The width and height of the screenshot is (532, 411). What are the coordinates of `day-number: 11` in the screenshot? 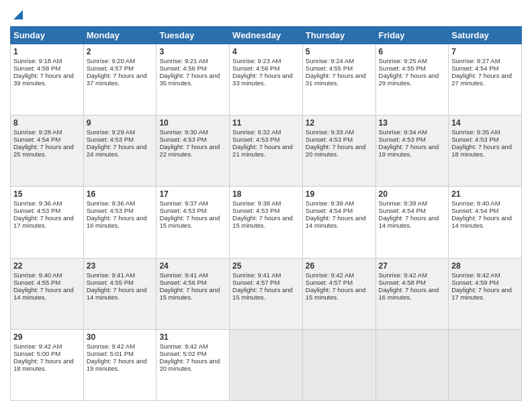 It's located at (266, 123).